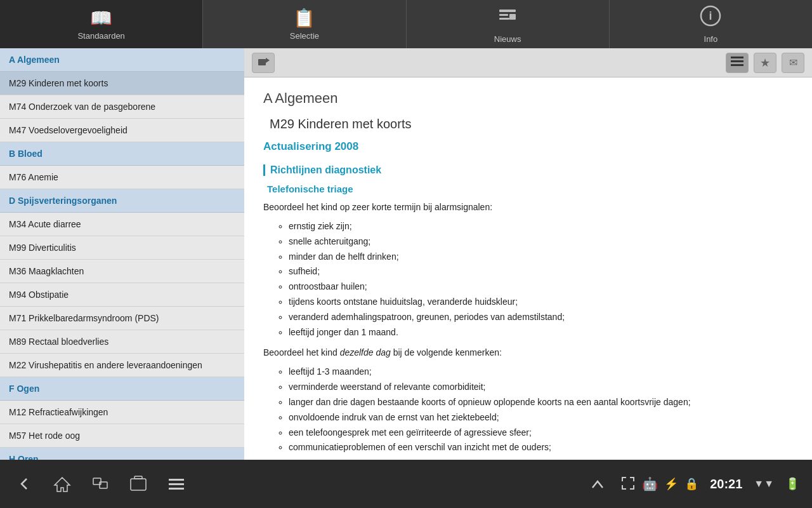 The width and height of the screenshot is (812, 508). I want to click on sidebar-item: M94 Obstipatie, so click(122, 295).